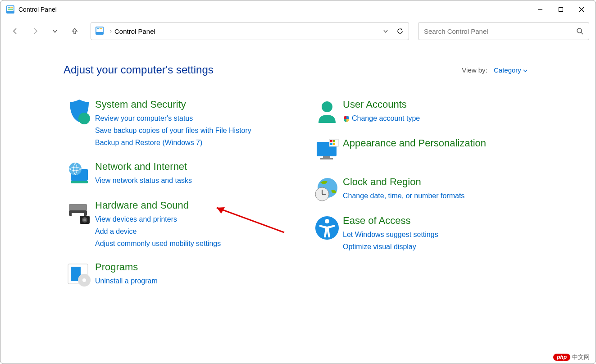  What do you see at coordinates (246, 32) in the screenshot?
I see `breadcrumb-location: Control Panel` at bounding box center [246, 32].